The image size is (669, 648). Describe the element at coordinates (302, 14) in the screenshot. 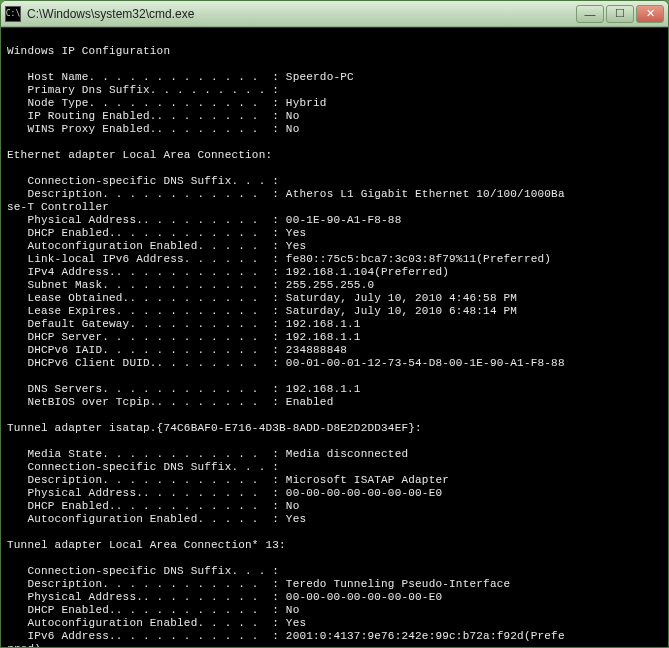

I see `window-title: C:\Windows\system32\cmd.exe` at that location.